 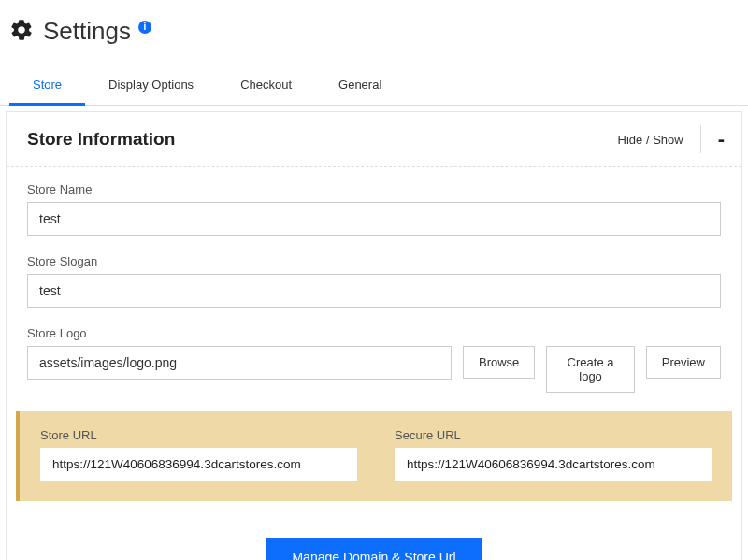 What do you see at coordinates (374, 333) in the screenshot?
I see `store-logo-label: Store Logo` at bounding box center [374, 333].